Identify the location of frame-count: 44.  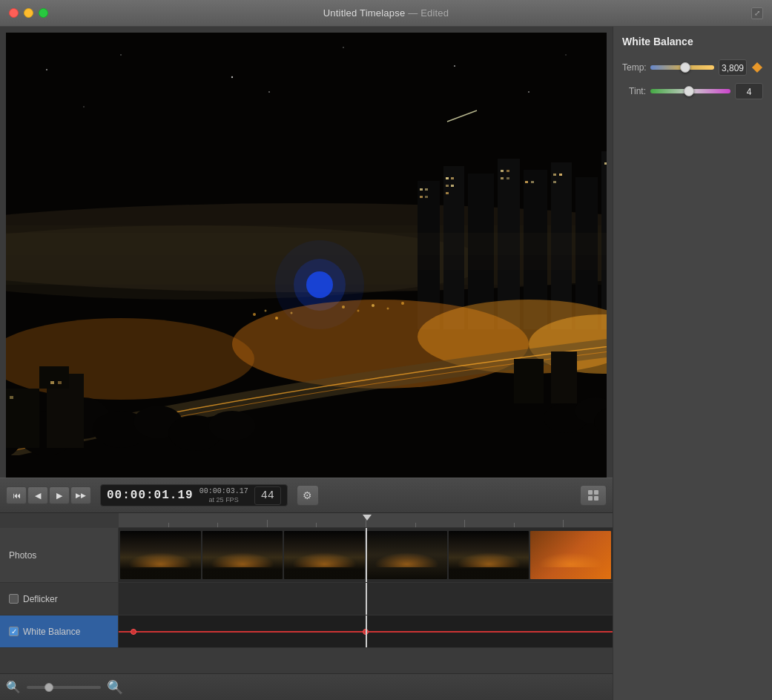
(268, 495).